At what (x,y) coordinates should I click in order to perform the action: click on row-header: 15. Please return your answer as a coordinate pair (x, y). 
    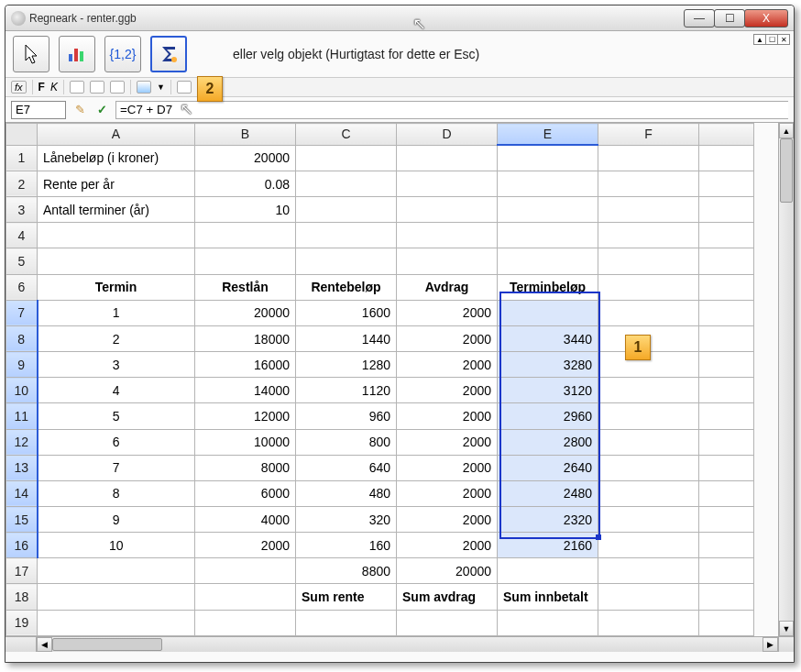
    Looking at the image, I should click on (22, 520).